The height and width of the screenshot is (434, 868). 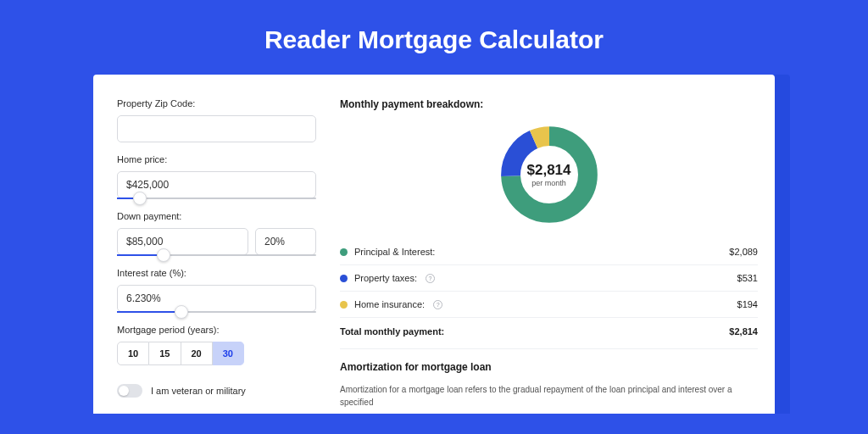 I want to click on mortgage-period-buttons: 10 15 20 30, so click(x=217, y=353).